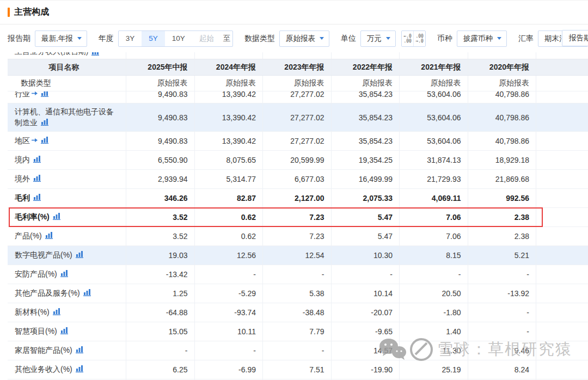 The image size is (588, 380). Describe the element at coordinates (67, 198) in the screenshot. I see `row-label: 毛利` at that location.